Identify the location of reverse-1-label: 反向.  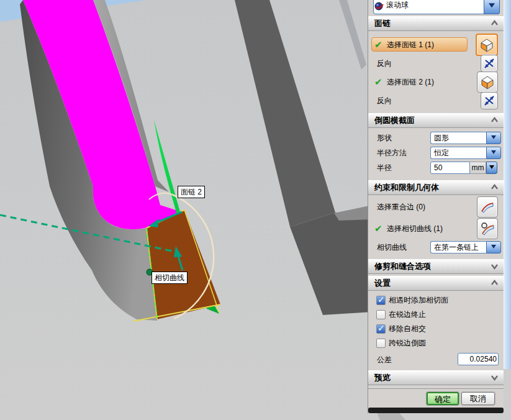
(384, 63).